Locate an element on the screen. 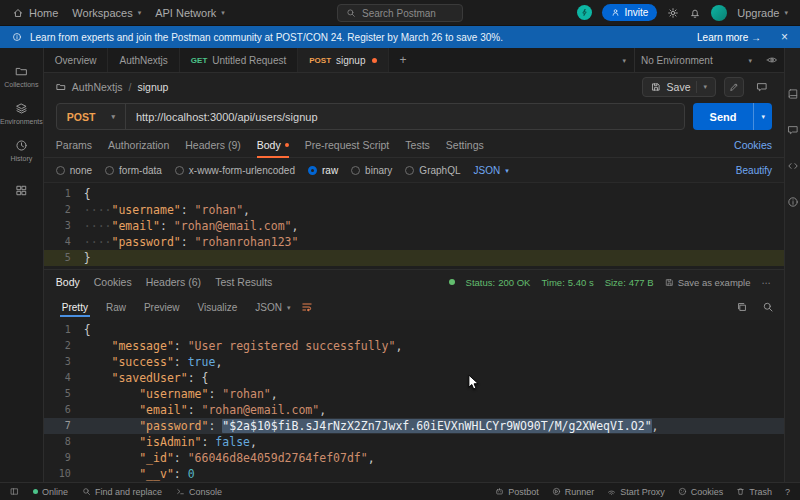  tab-authorization: Authorization is located at coordinates (138, 145).